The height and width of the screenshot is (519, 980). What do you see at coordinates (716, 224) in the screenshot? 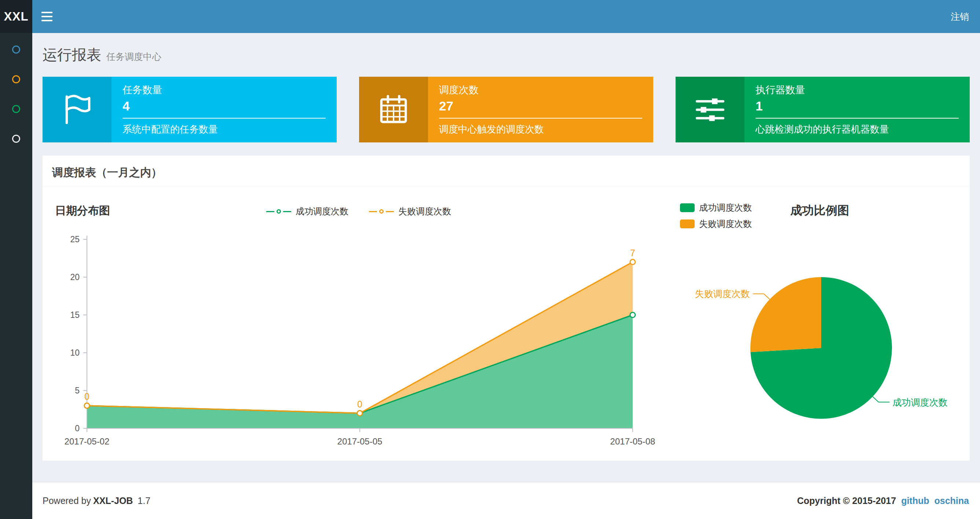
I see `pie-legend-item-fail: 失败调度次数` at bounding box center [716, 224].